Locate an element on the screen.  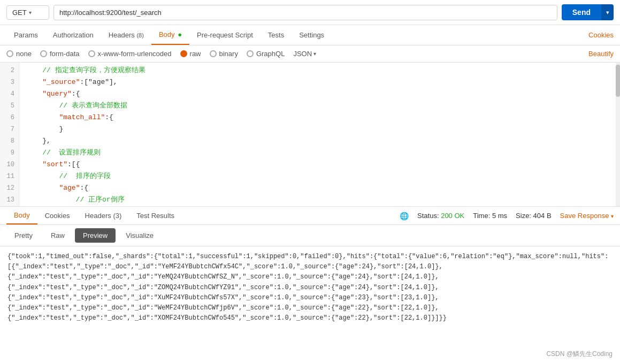
save-response-chevron: ▾ is located at coordinates (612, 216).